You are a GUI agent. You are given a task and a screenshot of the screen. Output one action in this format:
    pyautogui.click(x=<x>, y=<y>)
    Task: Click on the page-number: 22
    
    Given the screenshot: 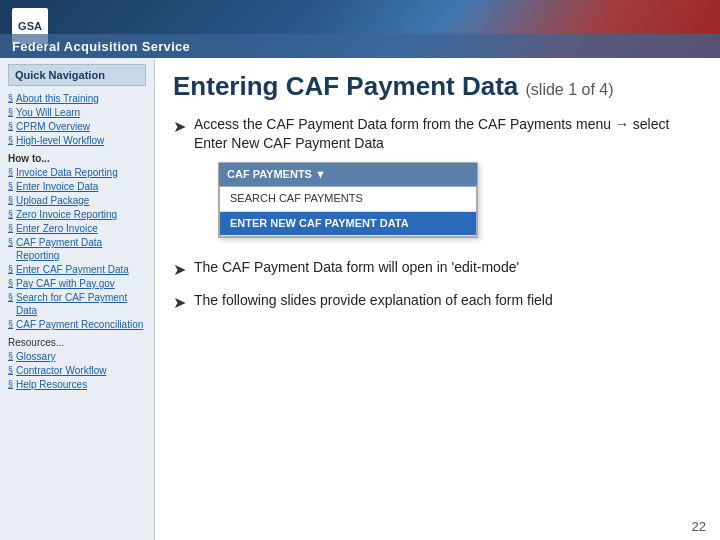 What is the action you would take?
    pyautogui.click(x=699, y=526)
    